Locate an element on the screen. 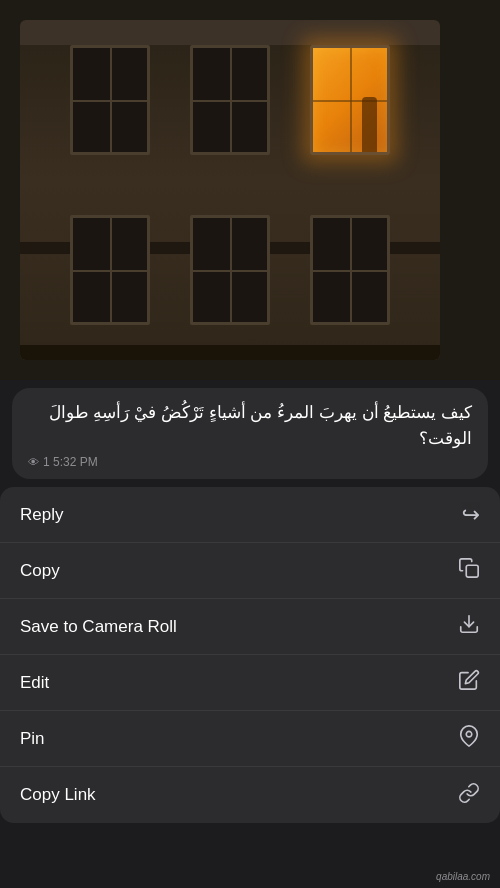 The image size is (500, 888). message-time: 1 5:32 PM is located at coordinates (70, 462).